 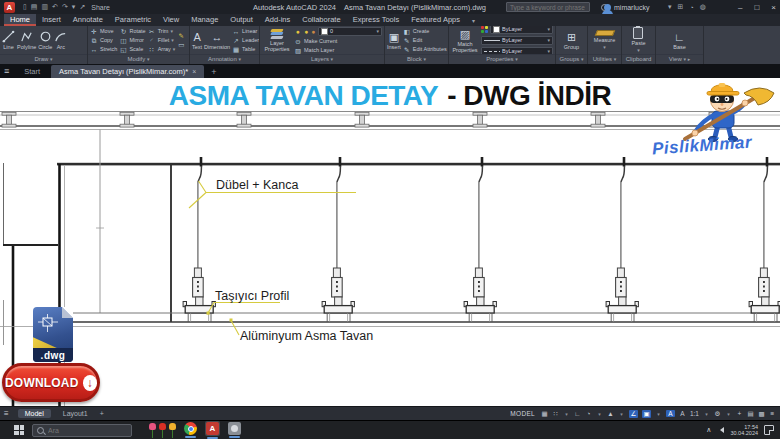 What do you see at coordinates (769, 430) in the screenshot?
I see `notification-center-icon` at bounding box center [769, 430].